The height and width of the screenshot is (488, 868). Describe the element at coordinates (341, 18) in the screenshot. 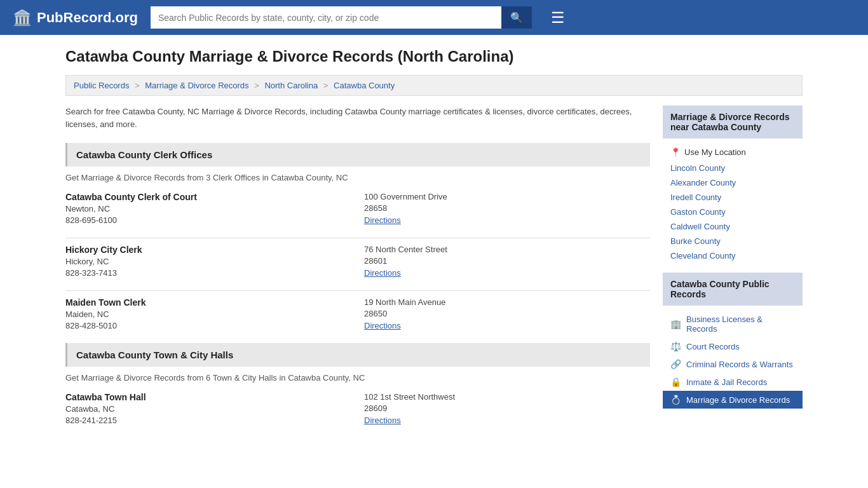

I see `search-bar: 🔍` at that location.